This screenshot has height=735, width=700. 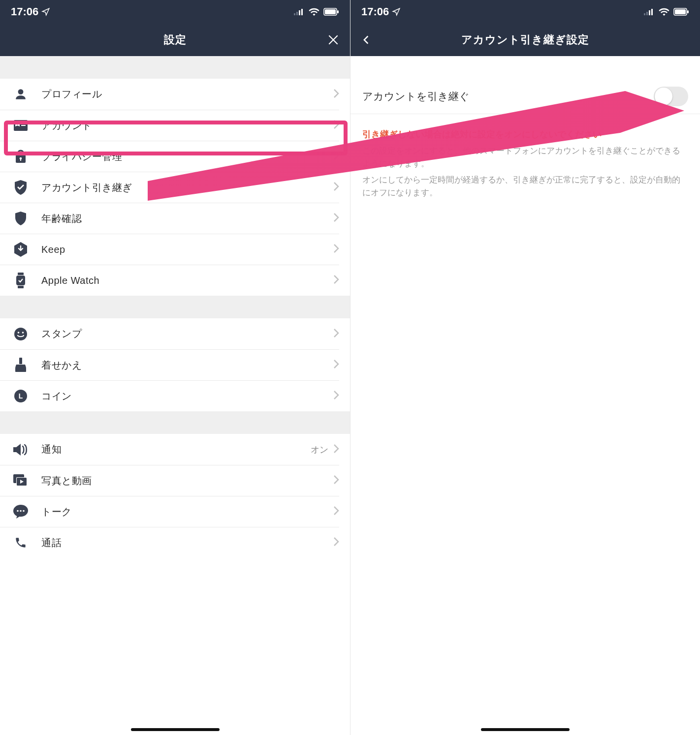 I want to click on page-title: 設定, so click(x=175, y=40).